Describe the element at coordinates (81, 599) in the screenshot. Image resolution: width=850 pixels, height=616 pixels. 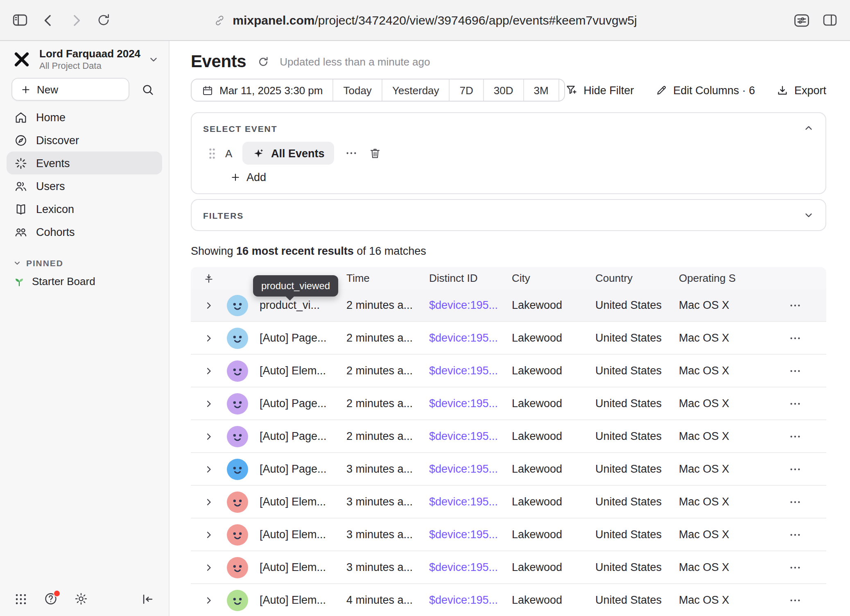
I see `gear-icon` at that location.